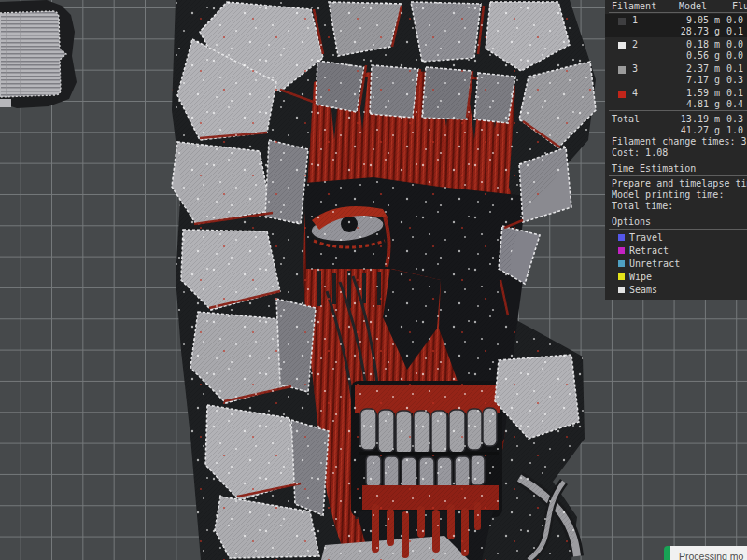 This screenshot has width=747, height=560. What do you see at coordinates (699, 6) in the screenshot?
I see `col-header-model: Model` at bounding box center [699, 6].